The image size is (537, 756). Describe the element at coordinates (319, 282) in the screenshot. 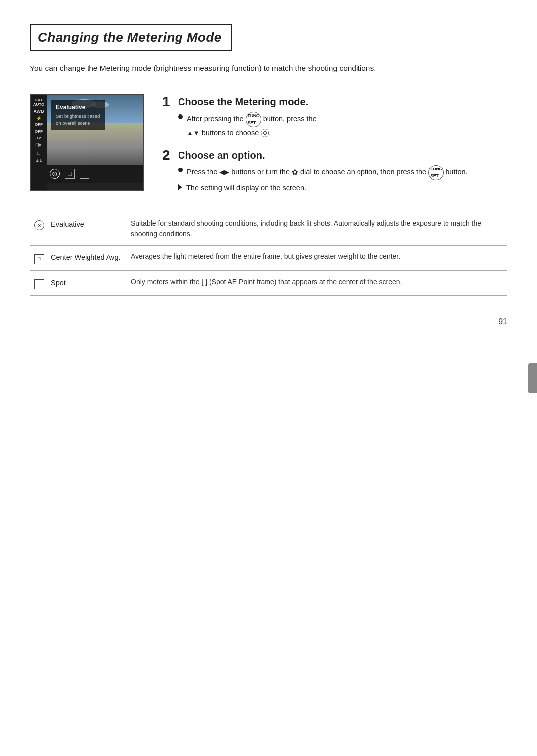

I see `spot-desc: Only meters within the [ ] (Spot AE Poin…` at that location.